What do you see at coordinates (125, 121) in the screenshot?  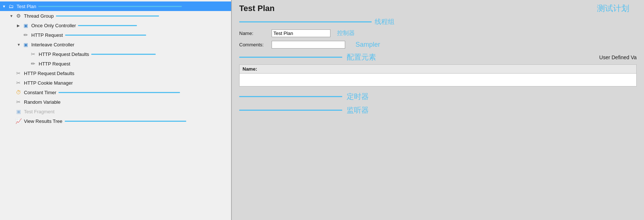 I see `bar-view-results-tree` at bounding box center [125, 121].